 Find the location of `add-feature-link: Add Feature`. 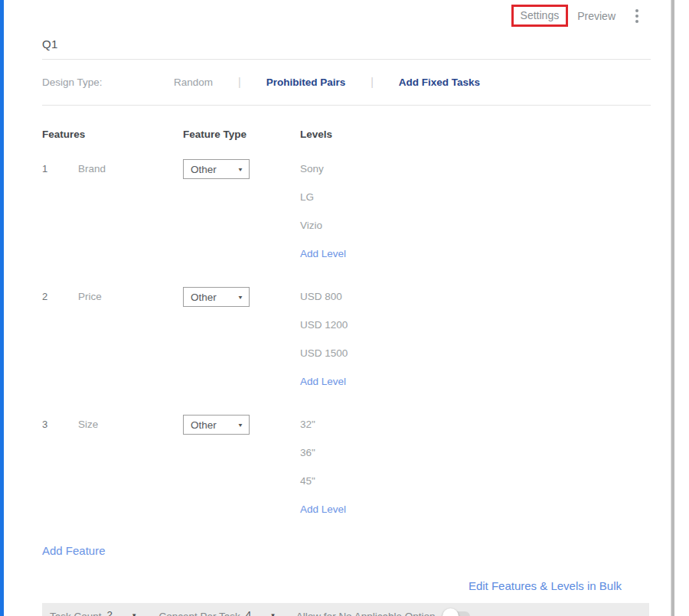

add-feature-link: Add Feature is located at coordinates (346, 551).